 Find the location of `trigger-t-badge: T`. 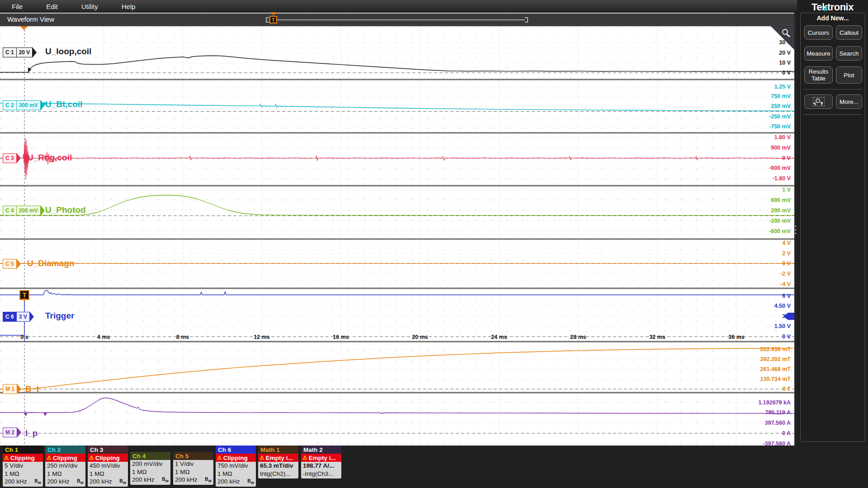

trigger-t-badge: T is located at coordinates (24, 295).